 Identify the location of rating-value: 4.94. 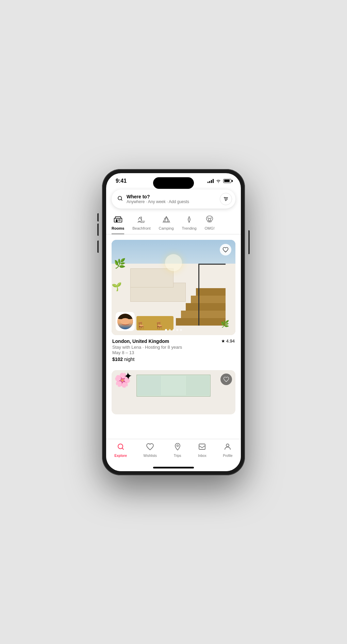
(231, 341).